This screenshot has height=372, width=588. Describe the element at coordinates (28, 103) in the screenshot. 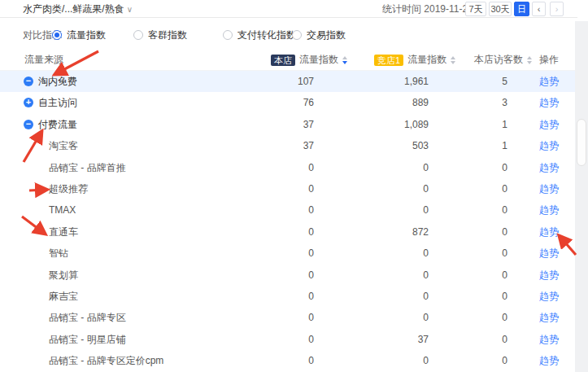

I see `expand-icon: +` at that location.